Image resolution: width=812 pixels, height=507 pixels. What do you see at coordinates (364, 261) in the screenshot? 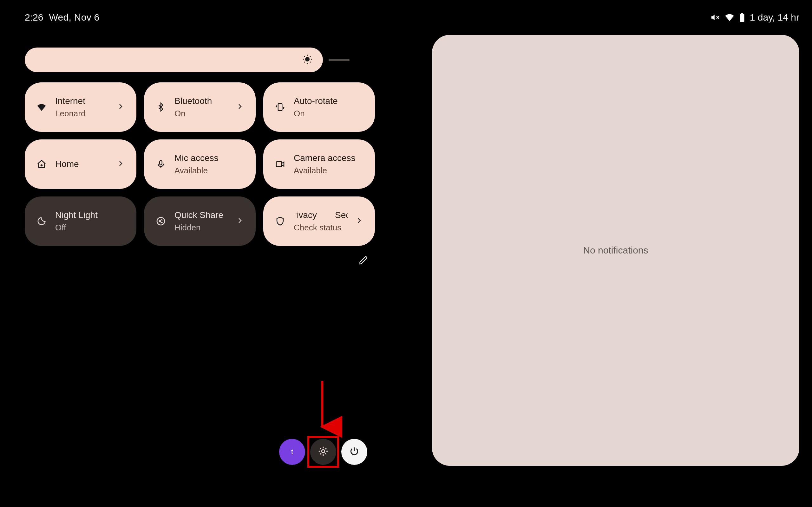
I see `pencil-icon` at bounding box center [364, 261].